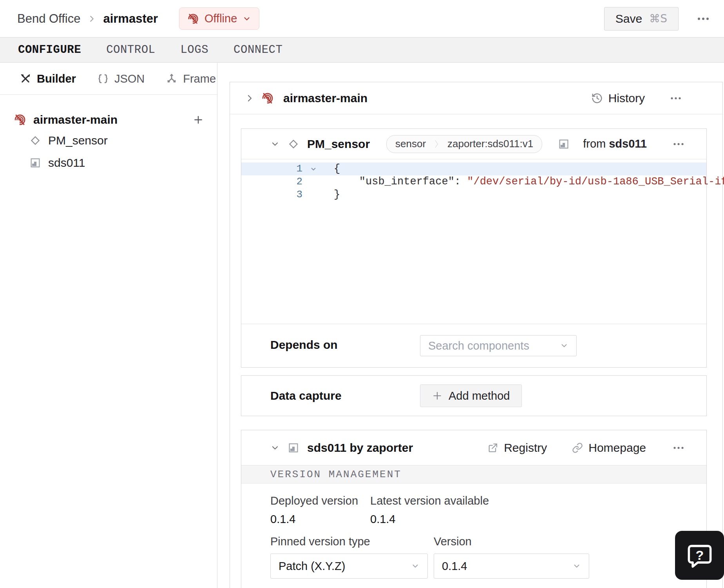 The width and height of the screenshot is (724, 588). I want to click on status-label: Offline, so click(221, 19).